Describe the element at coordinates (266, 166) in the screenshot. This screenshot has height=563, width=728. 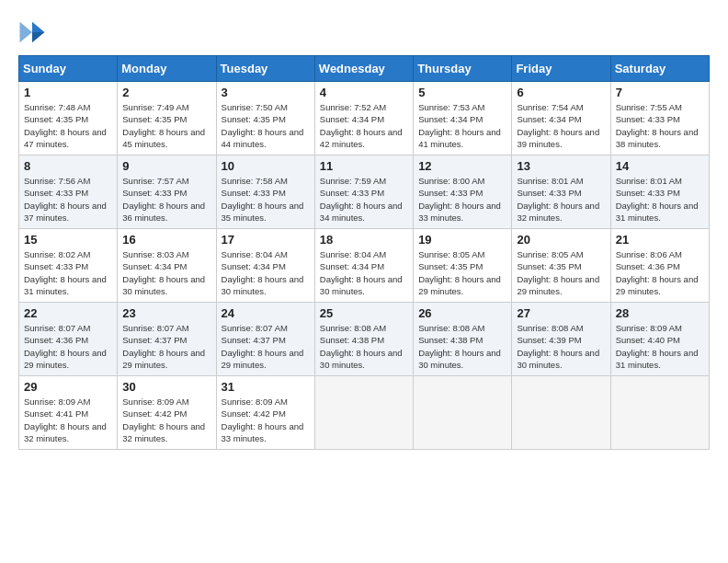
I see `day-number: 10` at that location.